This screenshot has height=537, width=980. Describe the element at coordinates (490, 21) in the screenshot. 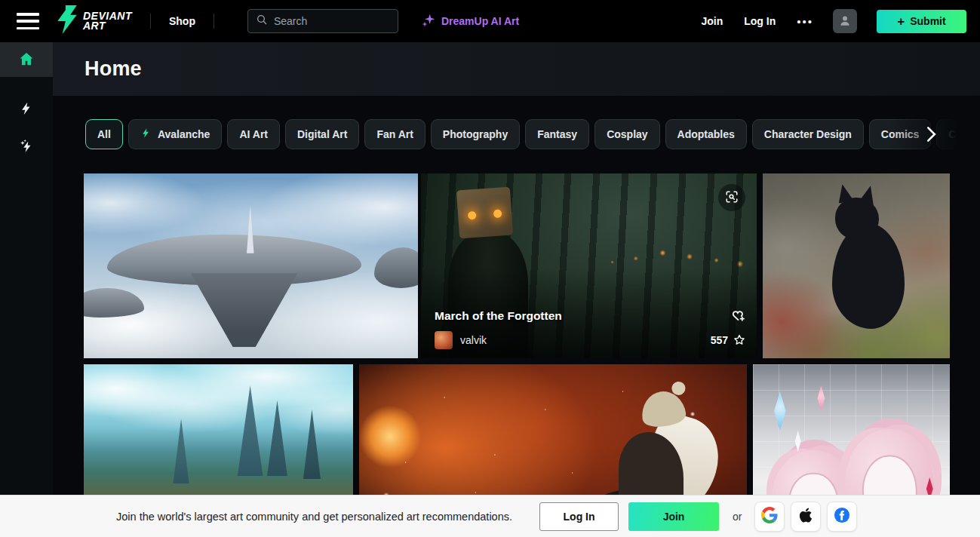

I see `top-navigation-bar: DEVIANT ART Shop DreamUp AI Art Join L` at that location.